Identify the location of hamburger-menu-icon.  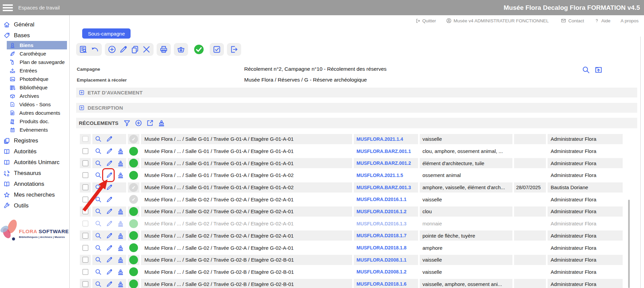
(8, 8).